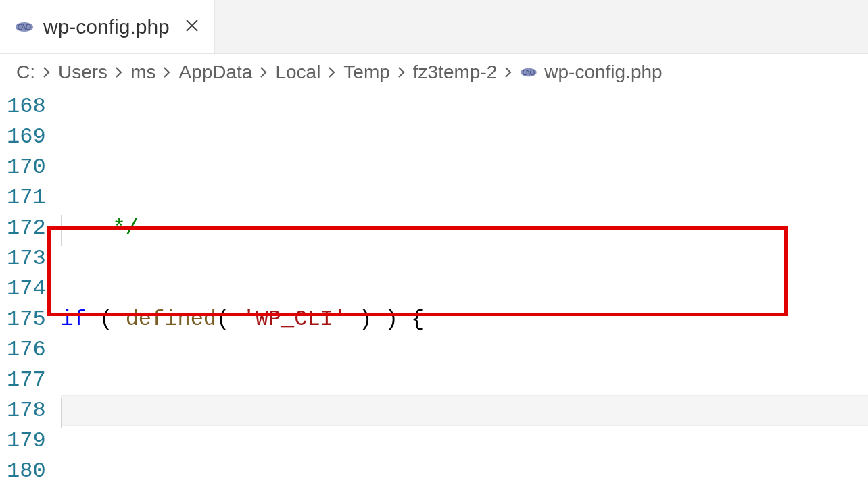  Describe the element at coordinates (26, 471) in the screenshot. I see `line-number: 180` at that location.